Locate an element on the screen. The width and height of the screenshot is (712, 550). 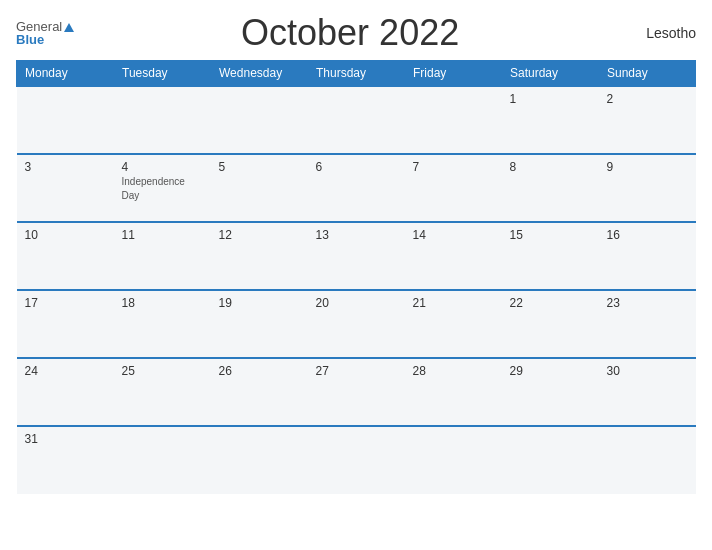
week-row-5: 24252627282930 is located at coordinates (356, 392).